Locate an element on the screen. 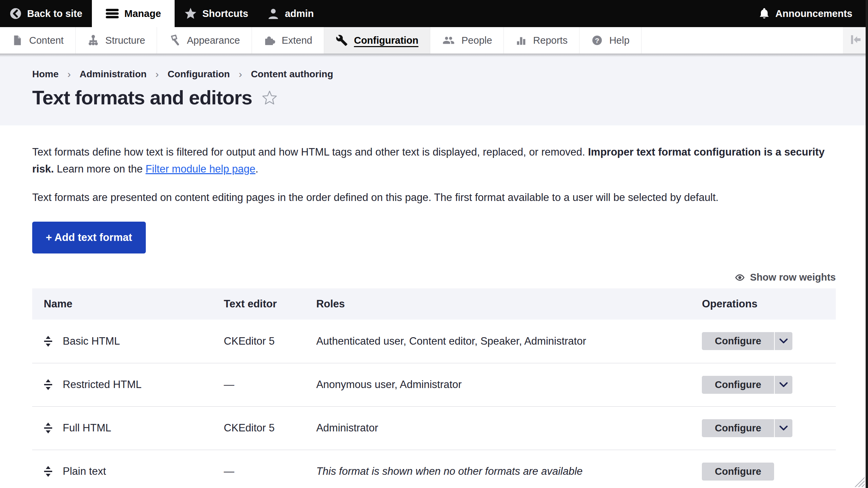 The width and height of the screenshot is (868, 488). breadcrumb-configuration: Configuration is located at coordinates (199, 74).